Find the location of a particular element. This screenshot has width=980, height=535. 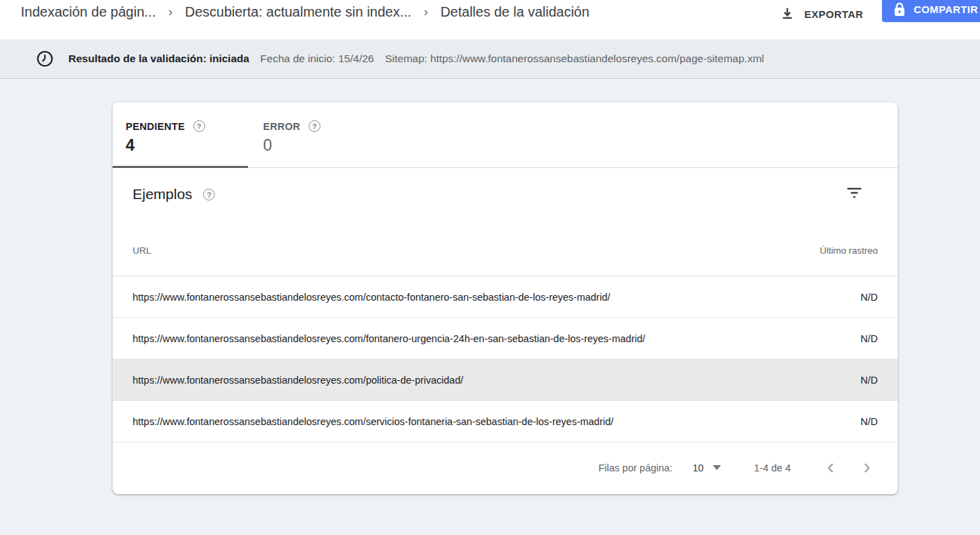

breadcrumb-item-discovered-not-indexed: Descubierta: actualmente sin index... is located at coordinates (298, 12).